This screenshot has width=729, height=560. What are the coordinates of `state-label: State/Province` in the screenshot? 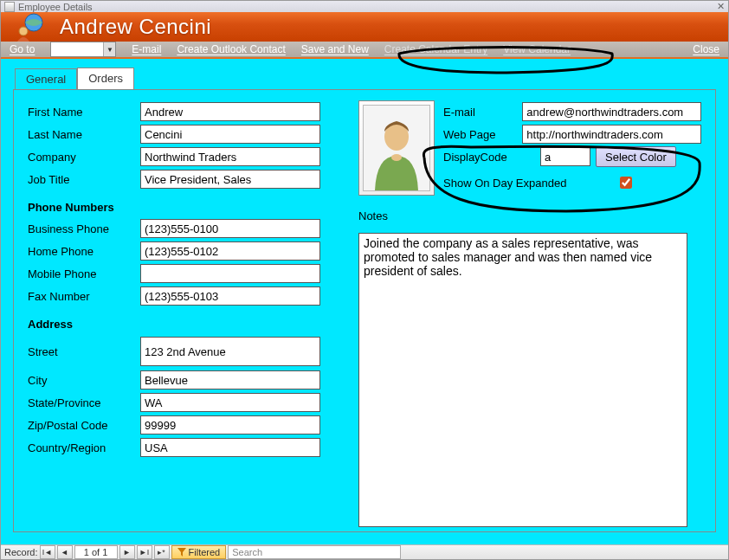 It's located at (84, 403).